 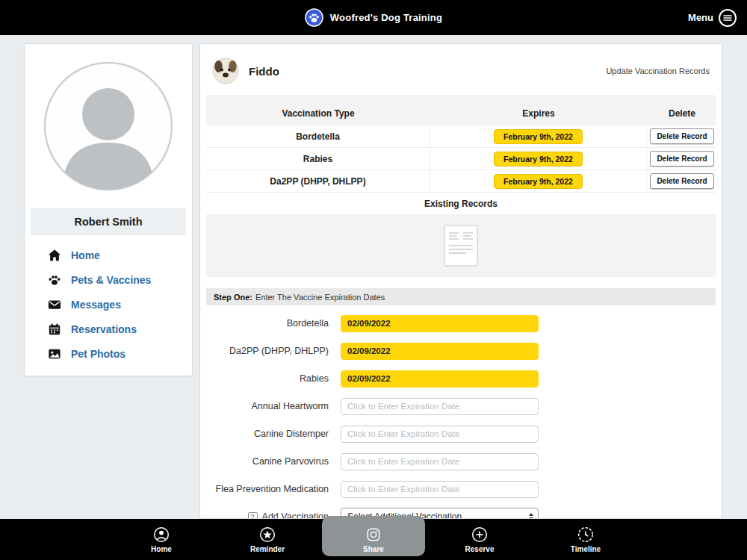 I want to click on col-header-delete: Delete, so click(x=682, y=113).